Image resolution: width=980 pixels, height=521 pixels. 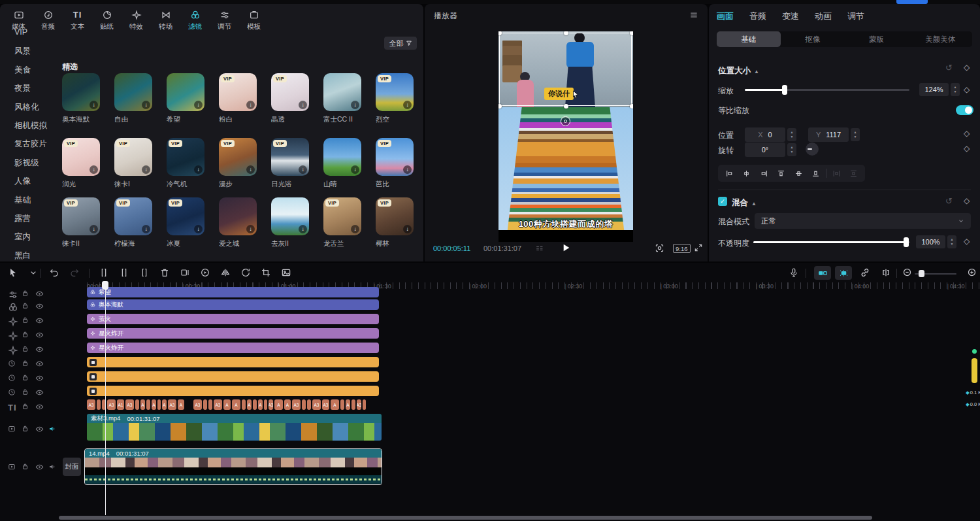 I want to click on timeline-zoom-knob, so click(x=921, y=273).